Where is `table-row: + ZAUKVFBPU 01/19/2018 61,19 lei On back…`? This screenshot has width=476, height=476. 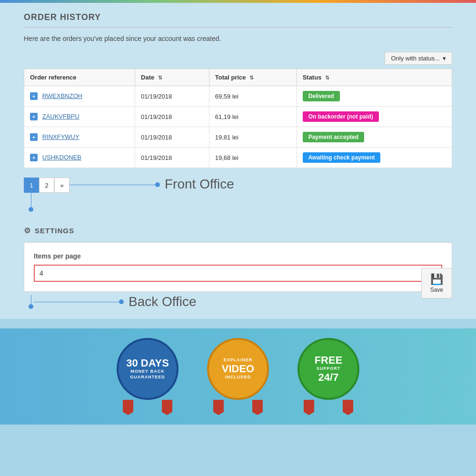 table-row: + ZAUKVFBPU 01/19/2018 61,19 lei On back… is located at coordinates (238, 117).